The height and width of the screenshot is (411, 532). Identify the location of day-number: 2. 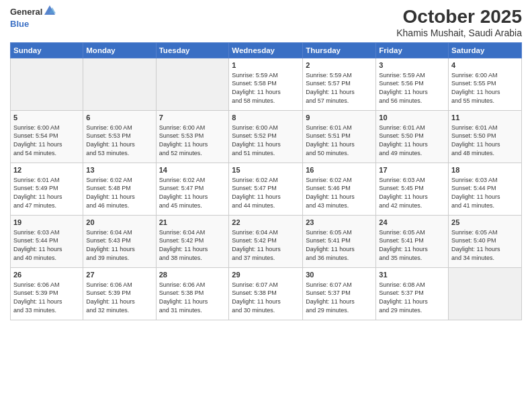
(339, 66).